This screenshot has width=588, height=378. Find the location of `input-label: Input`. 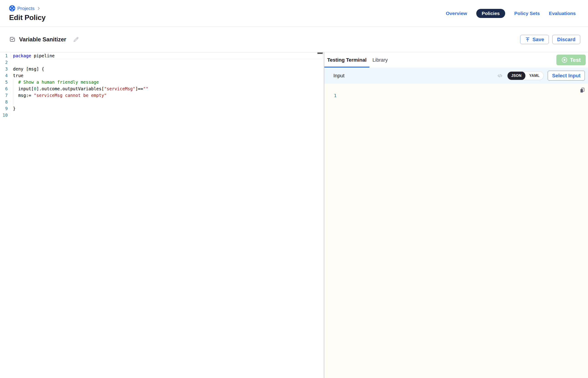

input-label: Input is located at coordinates (339, 76).